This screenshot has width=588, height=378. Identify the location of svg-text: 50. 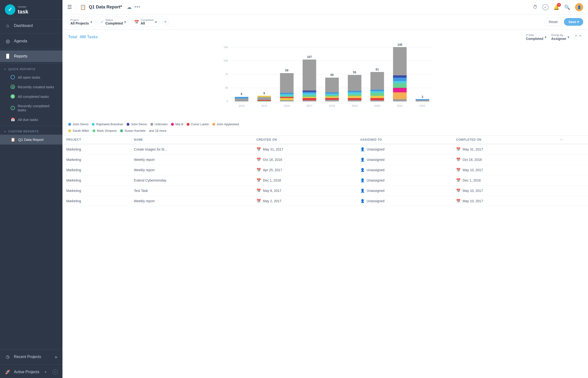
(332, 75).